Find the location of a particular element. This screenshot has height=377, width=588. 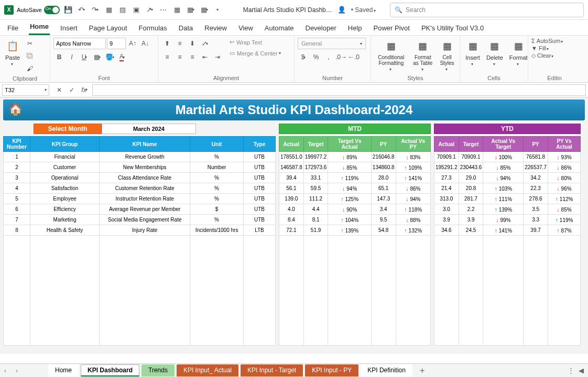

table-row: 7MarketingSocial Media Engagement Rate%U… is located at coordinates (139, 220).